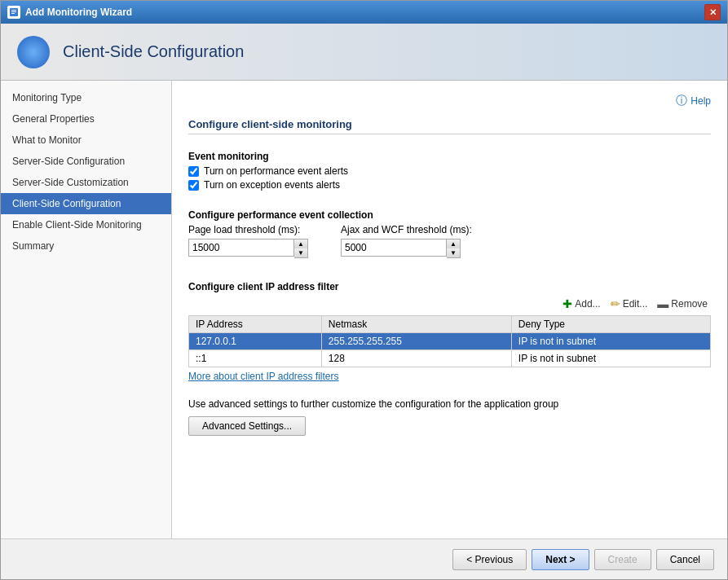 The height and width of the screenshot is (580, 728). Describe the element at coordinates (302, 248) in the screenshot. I see `page-load-spinner-buttons: ▲ ▼` at that location.